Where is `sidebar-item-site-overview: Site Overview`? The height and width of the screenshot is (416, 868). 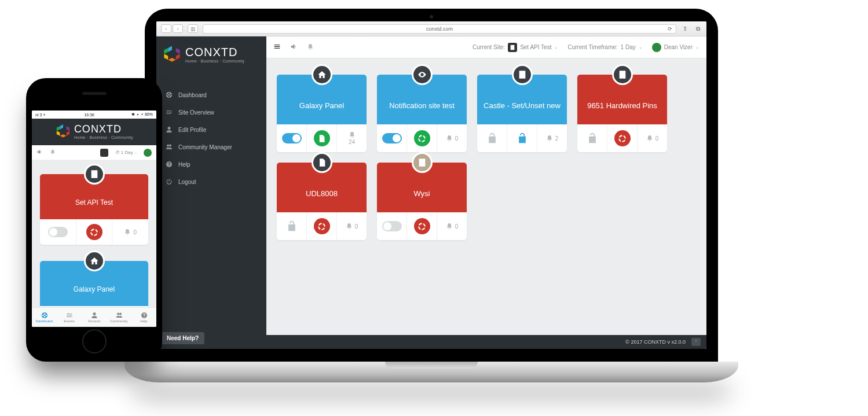 sidebar-item-site-overview: Site Overview is located at coordinates (211, 112).